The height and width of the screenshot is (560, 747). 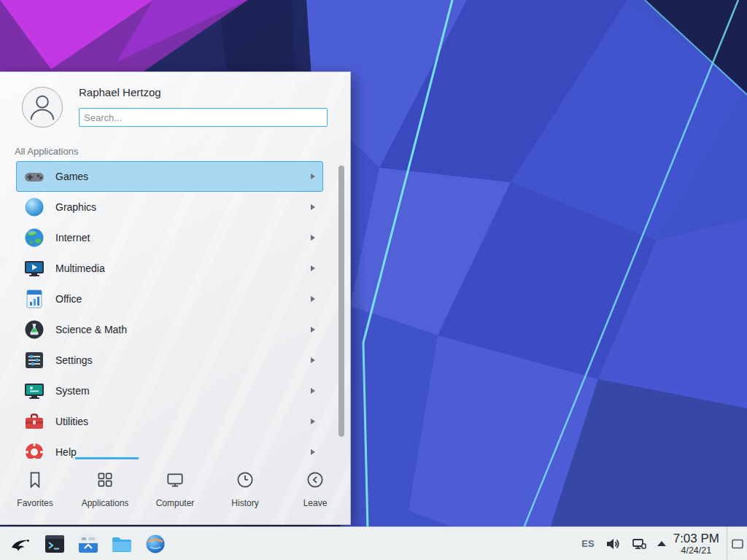 What do you see at coordinates (341, 301) in the screenshot?
I see `list-scrollbar` at bounding box center [341, 301].